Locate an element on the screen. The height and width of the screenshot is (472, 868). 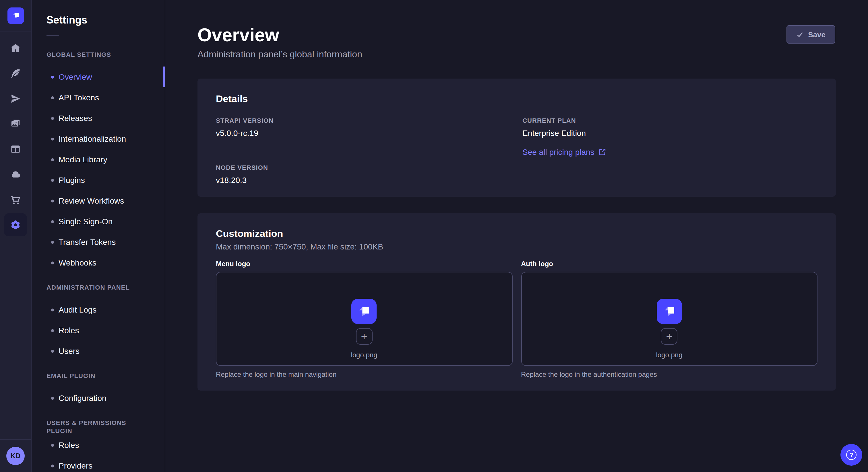
nav-releases-button is located at coordinates (16, 99).